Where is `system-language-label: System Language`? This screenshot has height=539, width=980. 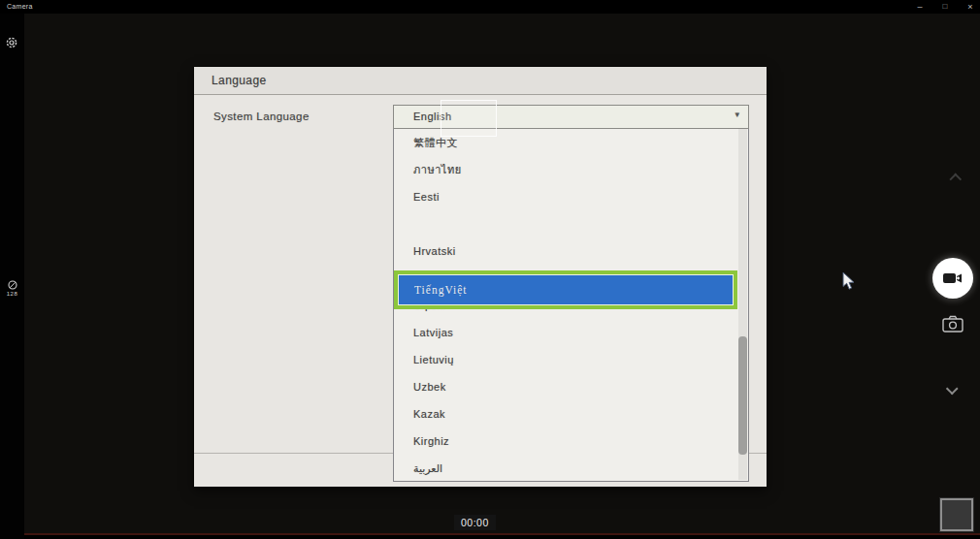 system-language-label: System Language is located at coordinates (262, 116).